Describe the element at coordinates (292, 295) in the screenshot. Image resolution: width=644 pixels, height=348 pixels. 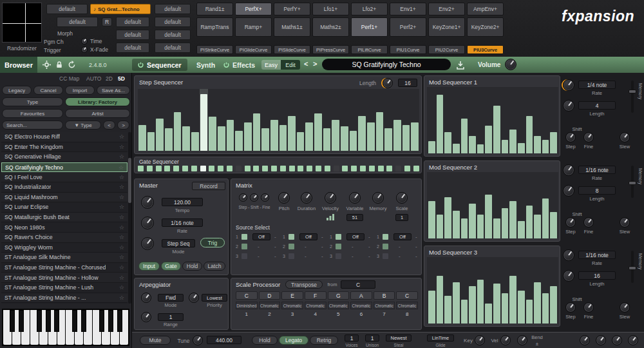
I see `scale-note: E` at that location.